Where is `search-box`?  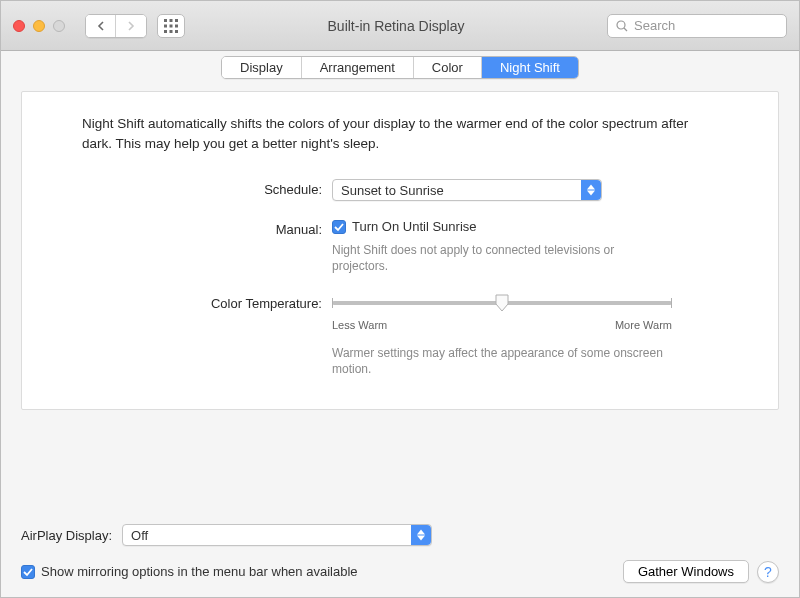
search-box is located at coordinates (697, 26).